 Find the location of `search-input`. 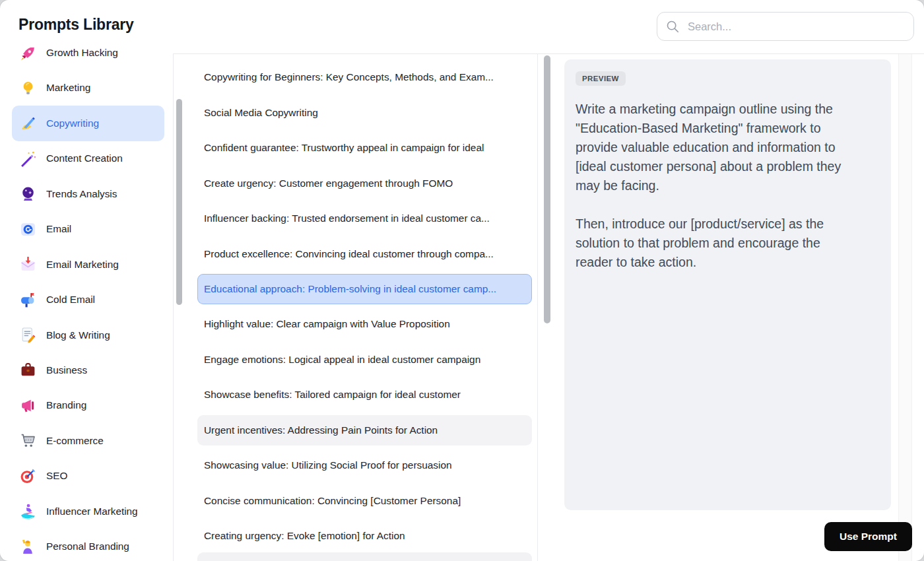

search-input is located at coordinates (796, 26).